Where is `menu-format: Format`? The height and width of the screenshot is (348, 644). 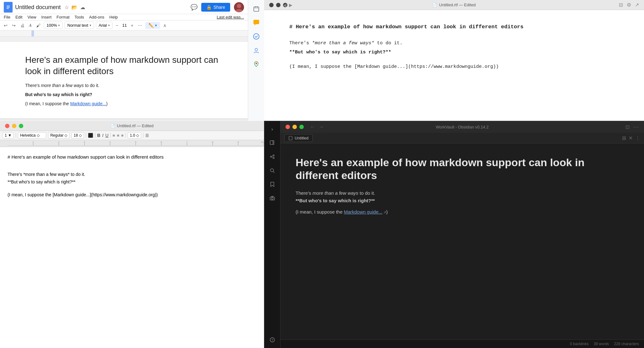
menu-format: Format is located at coordinates (63, 17).